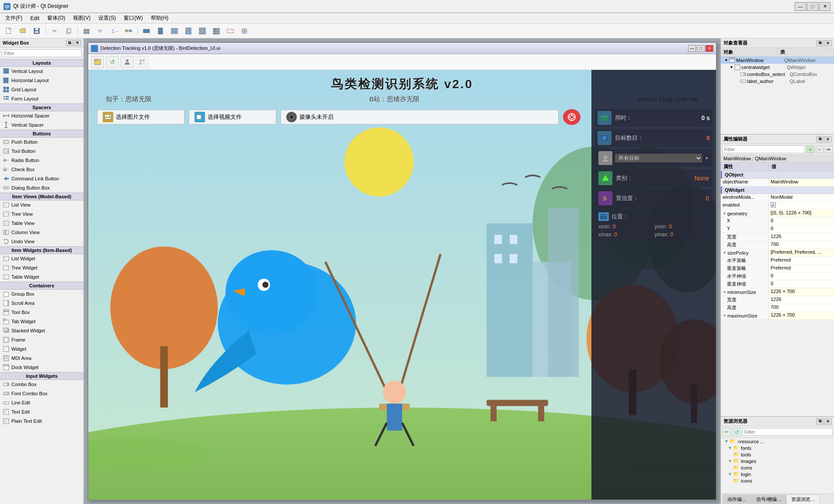  Describe the element at coordinates (42, 268) in the screenshot. I see `widget-item-tree-widget: Tree Widget` at that location.